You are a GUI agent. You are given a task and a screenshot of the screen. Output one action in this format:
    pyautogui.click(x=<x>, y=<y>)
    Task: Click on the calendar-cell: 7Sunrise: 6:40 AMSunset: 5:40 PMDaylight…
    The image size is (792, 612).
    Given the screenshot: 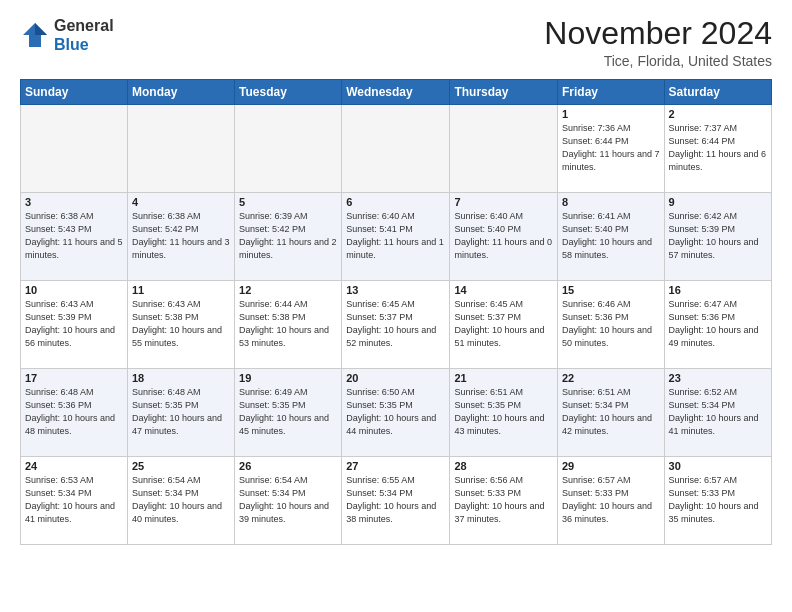 What is the action you would take?
    pyautogui.click(x=504, y=237)
    